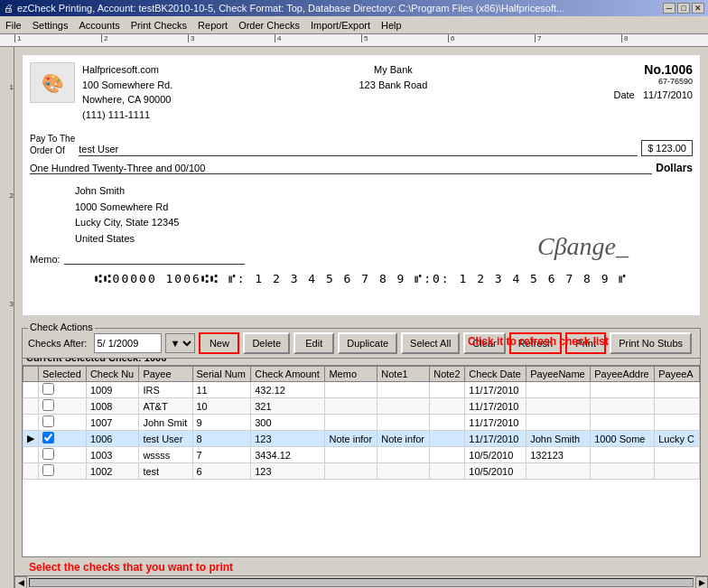  What do you see at coordinates (99, 25) in the screenshot?
I see `menu-accounts: Accounts` at bounding box center [99, 25].